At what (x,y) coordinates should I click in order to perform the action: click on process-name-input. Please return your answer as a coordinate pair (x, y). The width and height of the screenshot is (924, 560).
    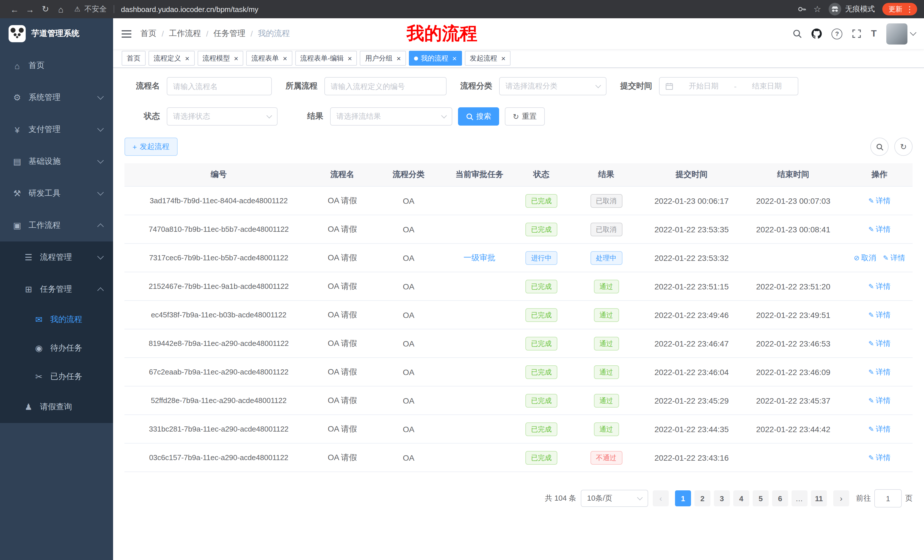
    Looking at the image, I should click on (219, 86).